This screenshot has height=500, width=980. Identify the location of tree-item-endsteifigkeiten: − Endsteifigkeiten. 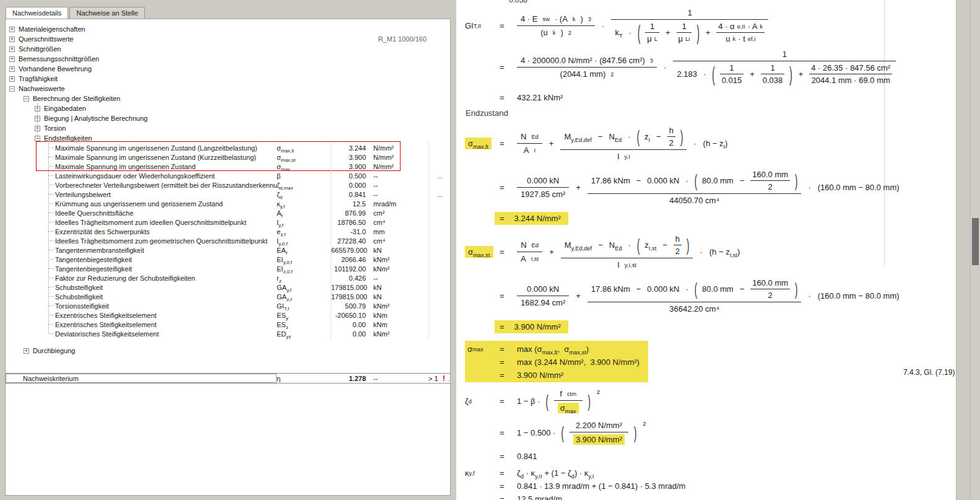
(228, 138).